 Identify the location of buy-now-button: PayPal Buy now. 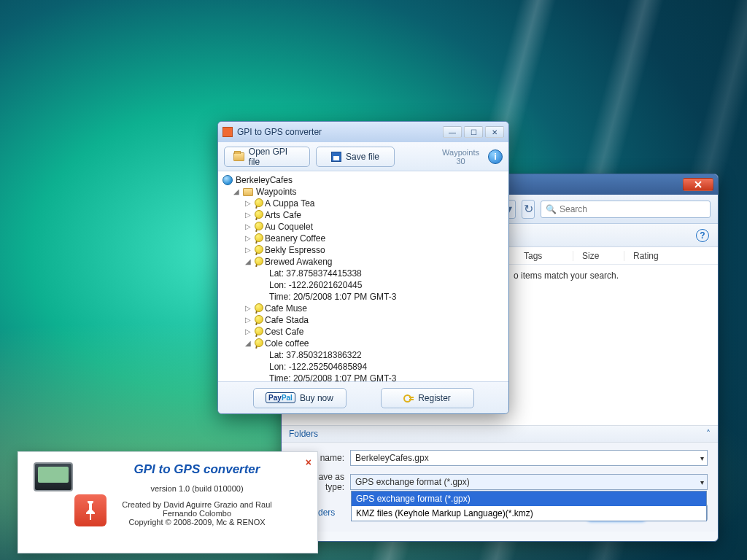
(300, 398).